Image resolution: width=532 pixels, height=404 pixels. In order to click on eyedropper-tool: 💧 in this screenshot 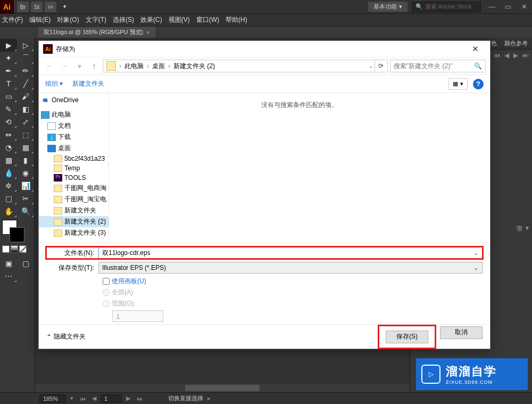, I will do `click(9, 173)`.